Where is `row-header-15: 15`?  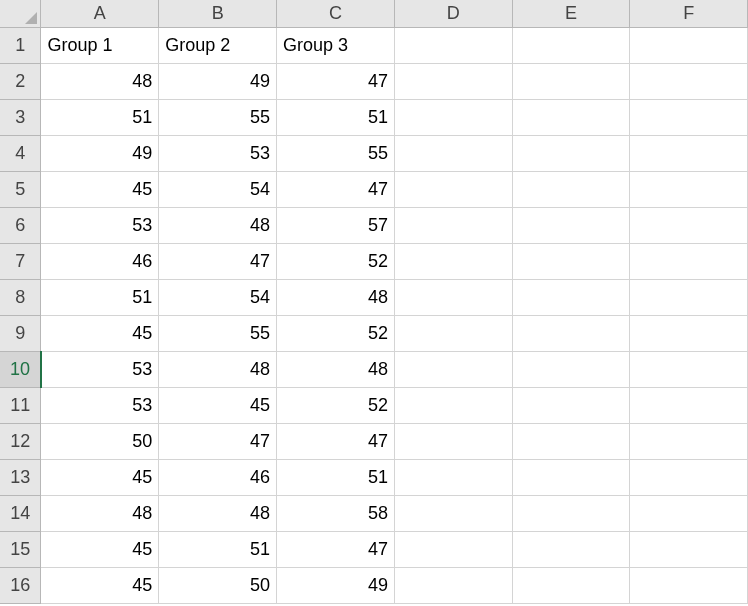
row-header-15: 15 is located at coordinates (20, 549).